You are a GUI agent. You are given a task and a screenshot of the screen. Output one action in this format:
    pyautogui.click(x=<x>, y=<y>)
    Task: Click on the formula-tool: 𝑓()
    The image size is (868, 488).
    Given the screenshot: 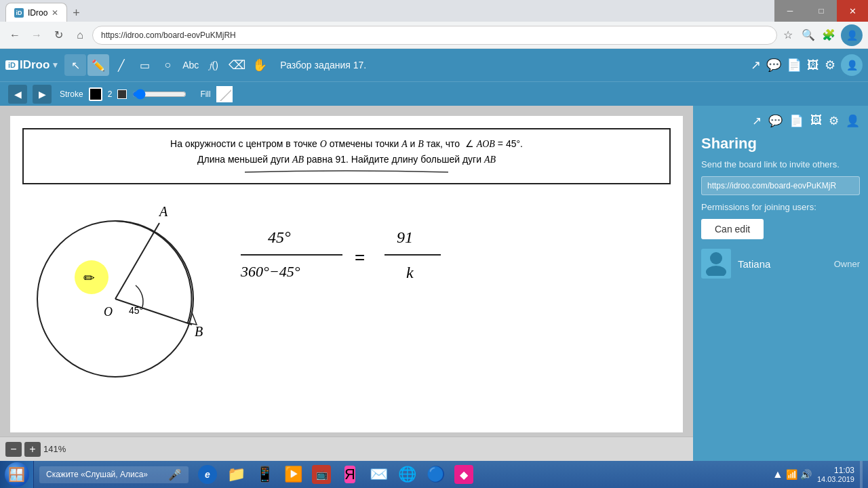 What is the action you would take?
    pyautogui.click(x=214, y=65)
    